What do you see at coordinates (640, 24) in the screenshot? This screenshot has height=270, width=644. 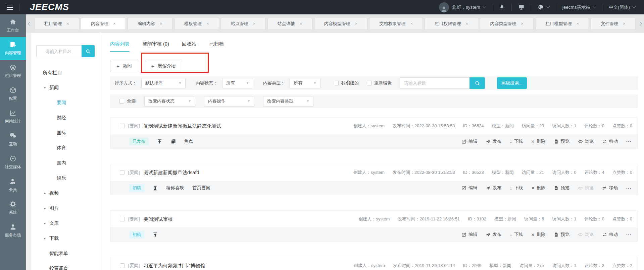 I see `tabs-scroll-right-icon` at bounding box center [640, 24].